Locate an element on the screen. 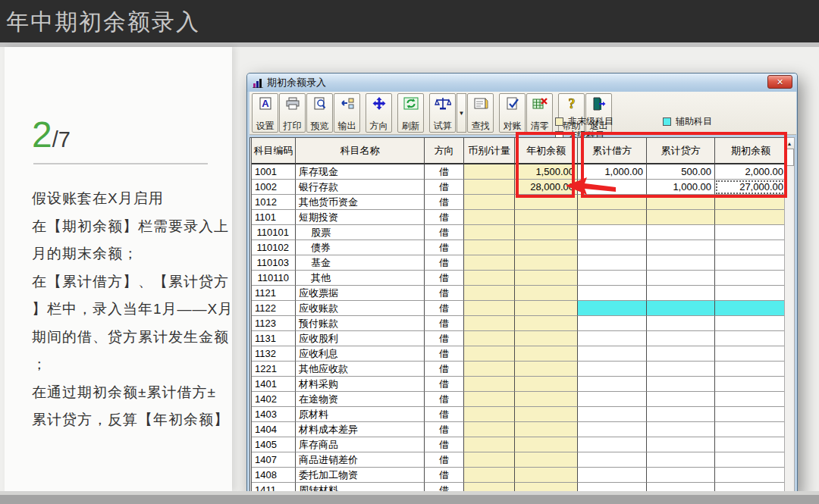  close-button: ✕ is located at coordinates (780, 82).